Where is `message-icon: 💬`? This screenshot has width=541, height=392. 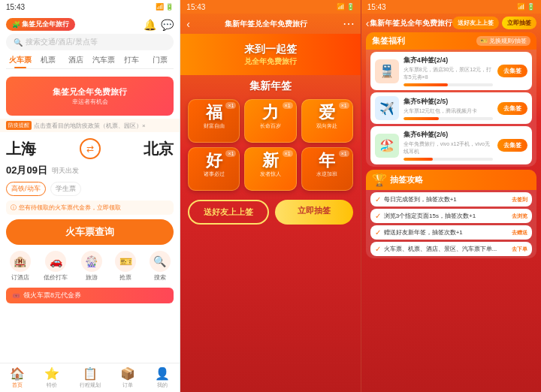
message-icon: 💬 is located at coordinates (167, 25).